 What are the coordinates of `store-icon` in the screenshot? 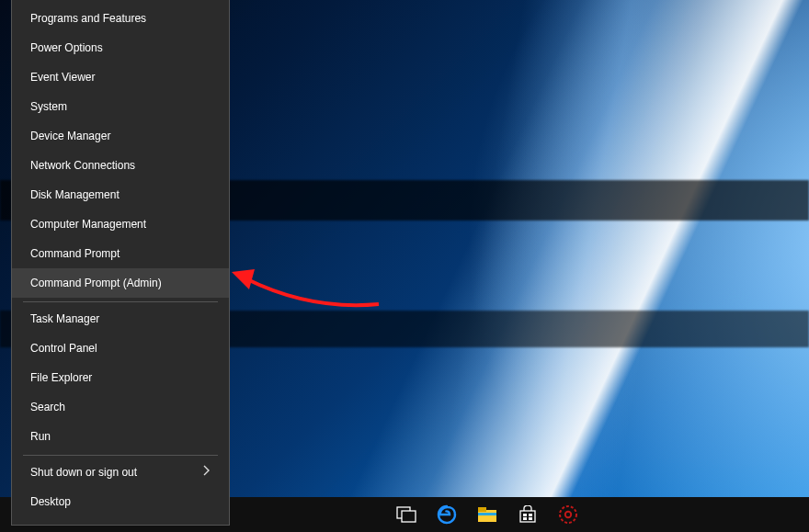 It's located at (528, 515).